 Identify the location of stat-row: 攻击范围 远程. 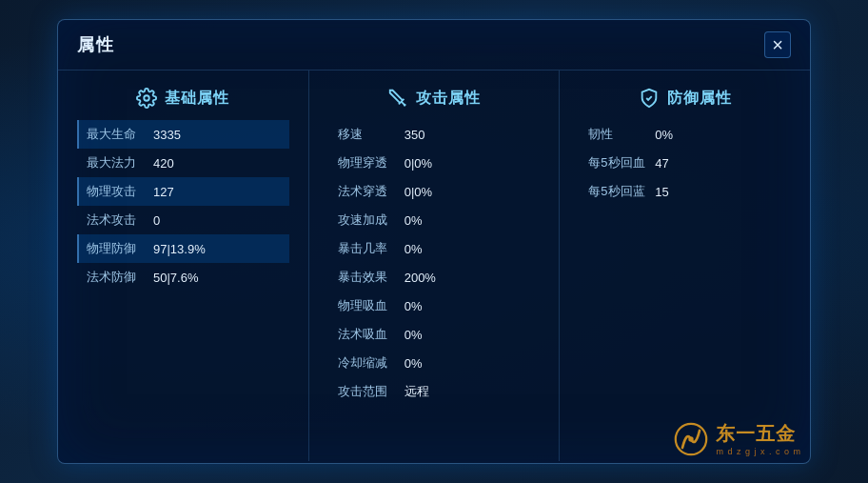
(434, 392).